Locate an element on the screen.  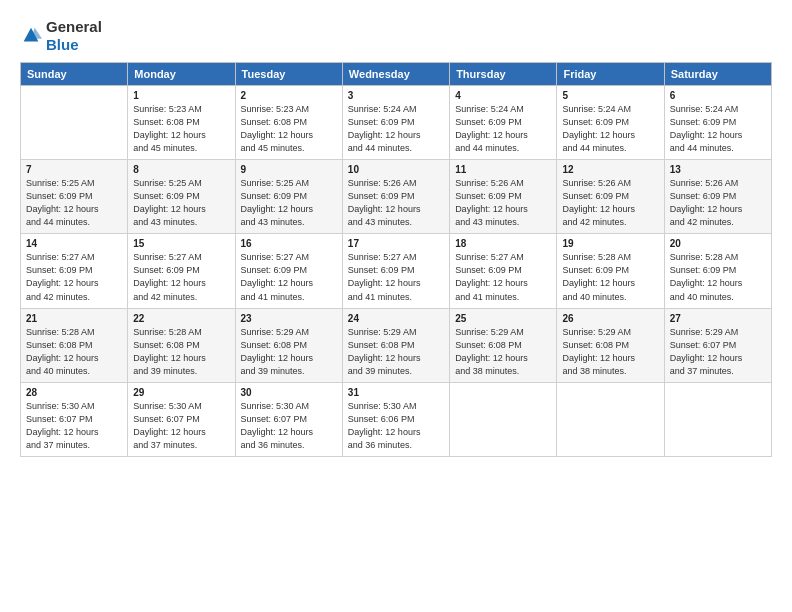
day-number: 5 is located at coordinates (610, 96).